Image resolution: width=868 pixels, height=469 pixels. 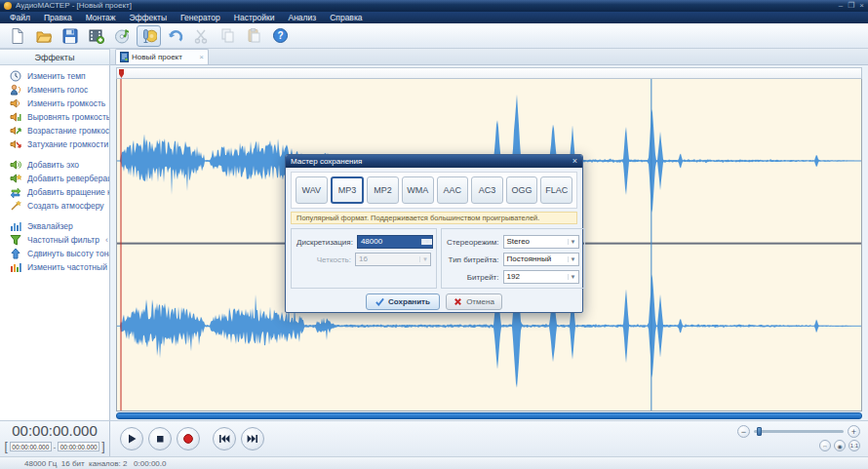 I want to click on zoom-out-button: −, so click(x=743, y=431).